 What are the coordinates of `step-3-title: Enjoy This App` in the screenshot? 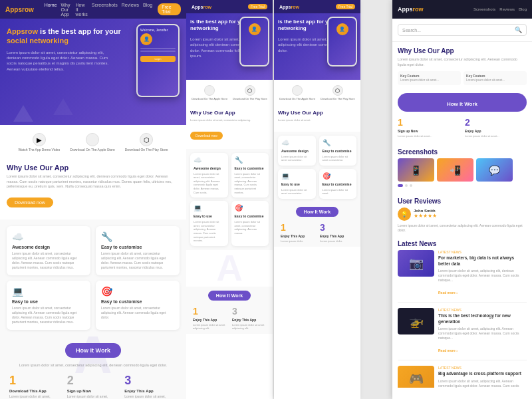 It's located at (150, 391).